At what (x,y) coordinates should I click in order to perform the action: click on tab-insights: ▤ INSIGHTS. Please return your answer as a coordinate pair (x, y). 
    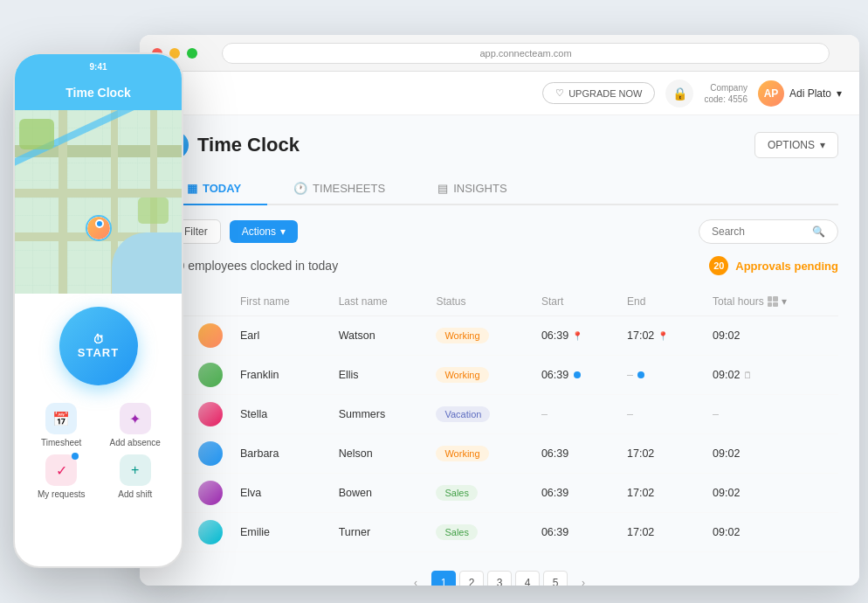
    Looking at the image, I should click on (472, 189).